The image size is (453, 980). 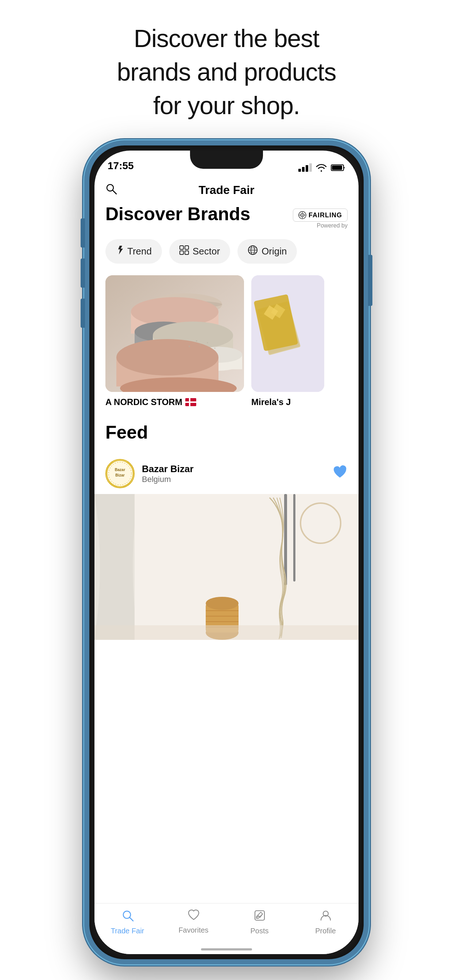 What do you see at coordinates (325, 922) in the screenshot?
I see `nav-profile: Profile` at bounding box center [325, 922].